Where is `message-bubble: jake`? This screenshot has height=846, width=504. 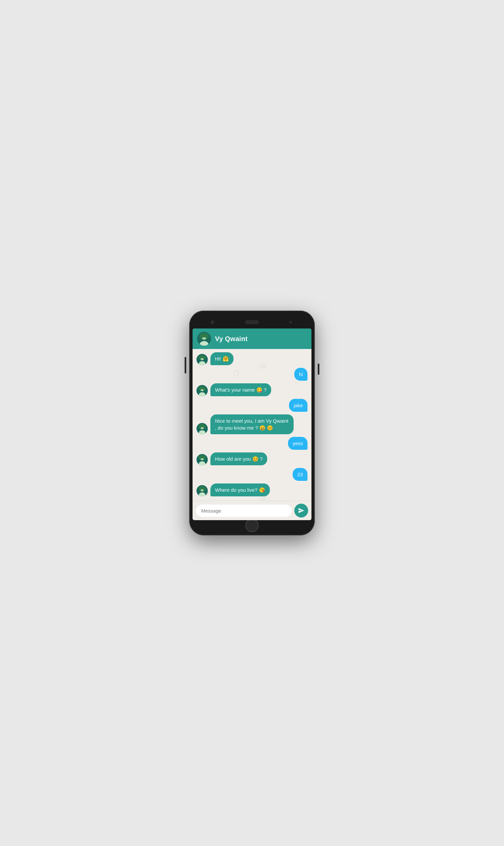 message-bubble: jake is located at coordinates (298, 405).